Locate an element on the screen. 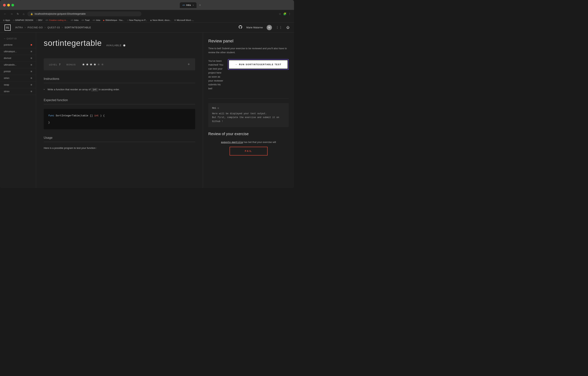 The image size is (588, 376). code-icon-intra: </> is located at coordinates (72, 20).